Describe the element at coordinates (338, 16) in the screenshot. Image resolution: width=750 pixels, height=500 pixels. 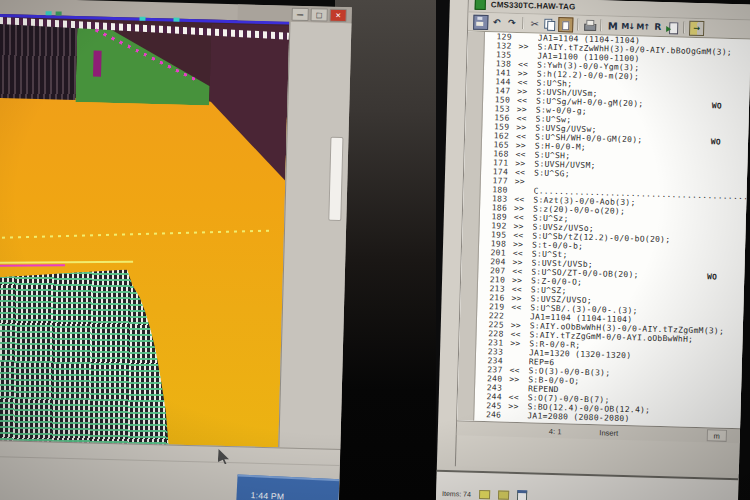
I see `close-button: ✕` at that location.